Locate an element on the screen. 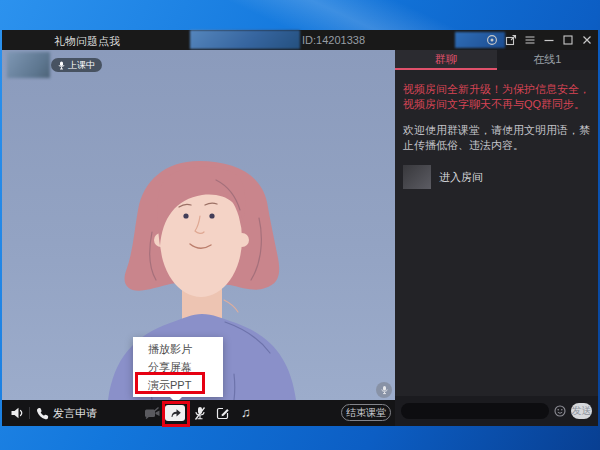 The width and height of the screenshot is (600, 450). whiteboard-icon is located at coordinates (223, 413).